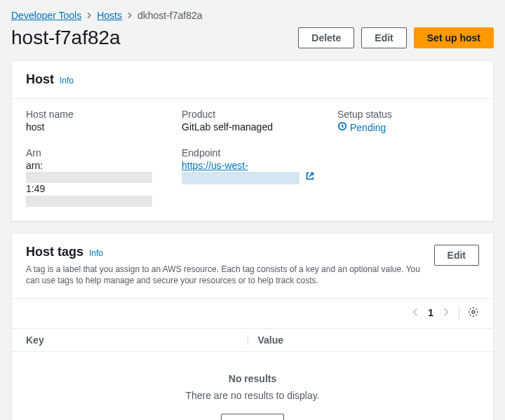  What do you see at coordinates (457, 255) in the screenshot?
I see `edit-tags-button: Edit` at bounding box center [457, 255].